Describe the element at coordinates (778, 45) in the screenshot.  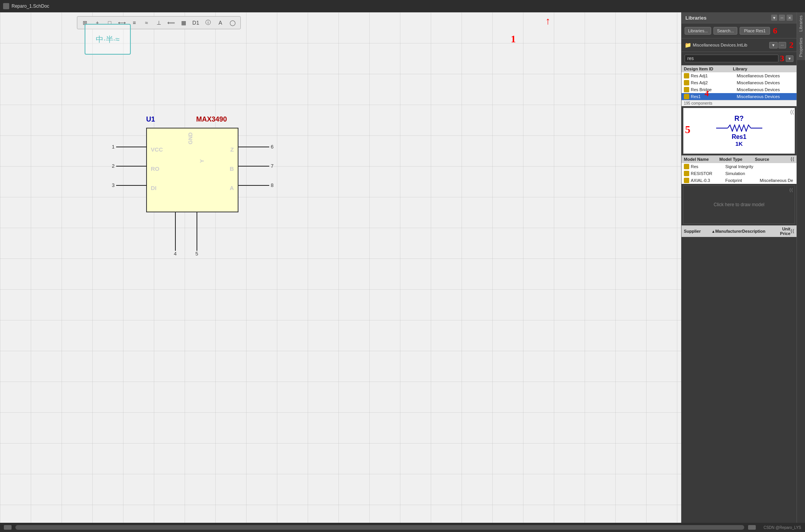
I see `lib-selector-buttons: ▼ ···` at that location.